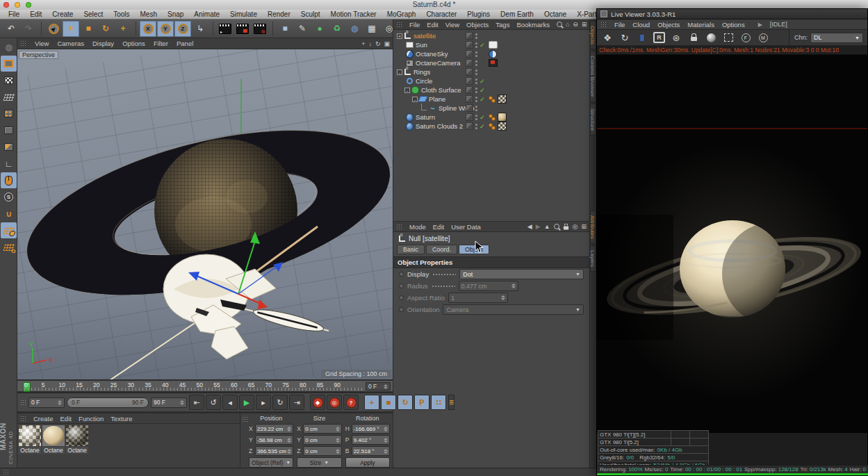 The height and width of the screenshot is (476, 868). Describe the element at coordinates (322, 451) in the screenshot. I see `coord-field-size-z: 0 cm` at that location.